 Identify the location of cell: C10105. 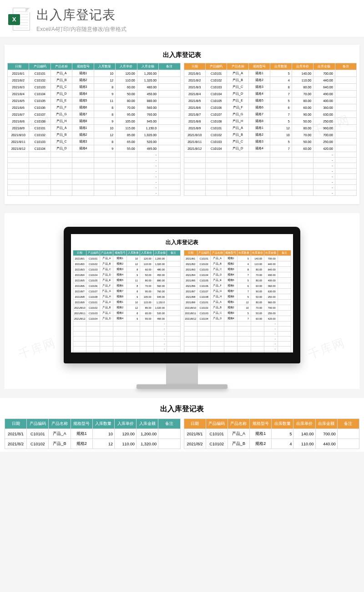
(40, 101).